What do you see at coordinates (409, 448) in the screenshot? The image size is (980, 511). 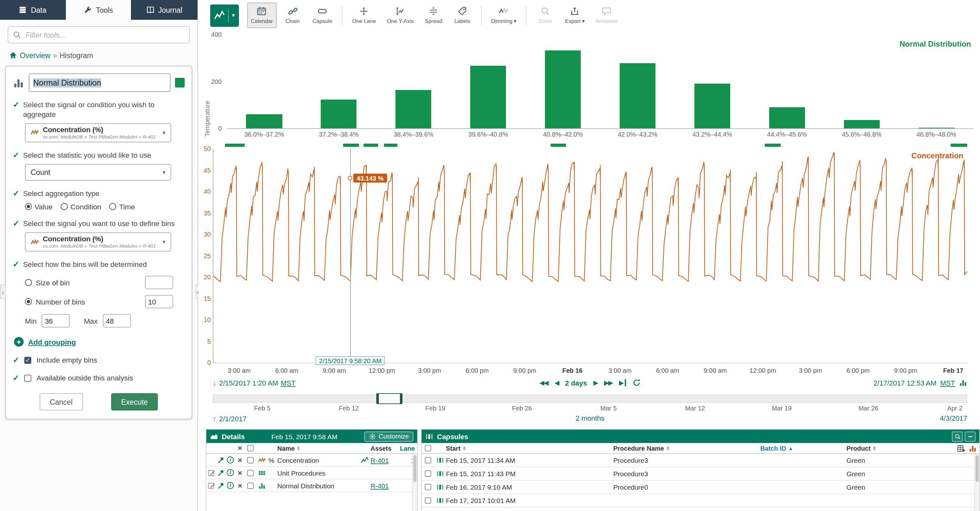 I see `lane-column-header: Lane▲` at bounding box center [409, 448].